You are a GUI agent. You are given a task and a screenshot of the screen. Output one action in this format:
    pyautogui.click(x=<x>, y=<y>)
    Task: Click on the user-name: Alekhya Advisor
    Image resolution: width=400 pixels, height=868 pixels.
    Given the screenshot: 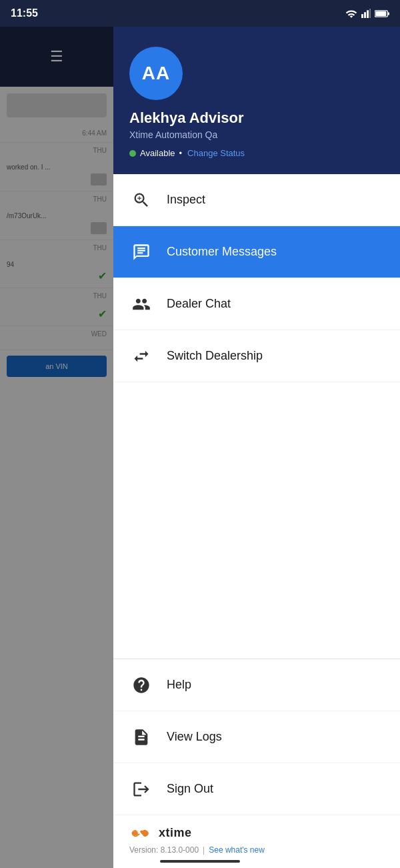 What is the action you would take?
    pyautogui.click(x=187, y=118)
    